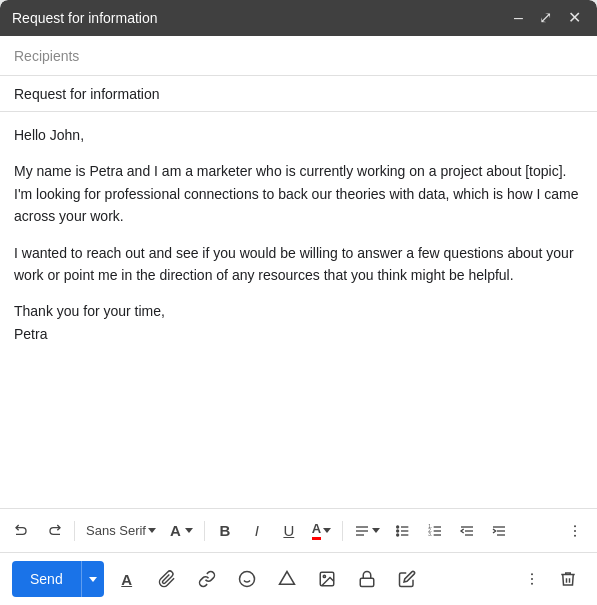 This screenshot has height=605, width=597. Describe the element at coordinates (92, 579) in the screenshot. I see `send-dropdown-button` at that location.